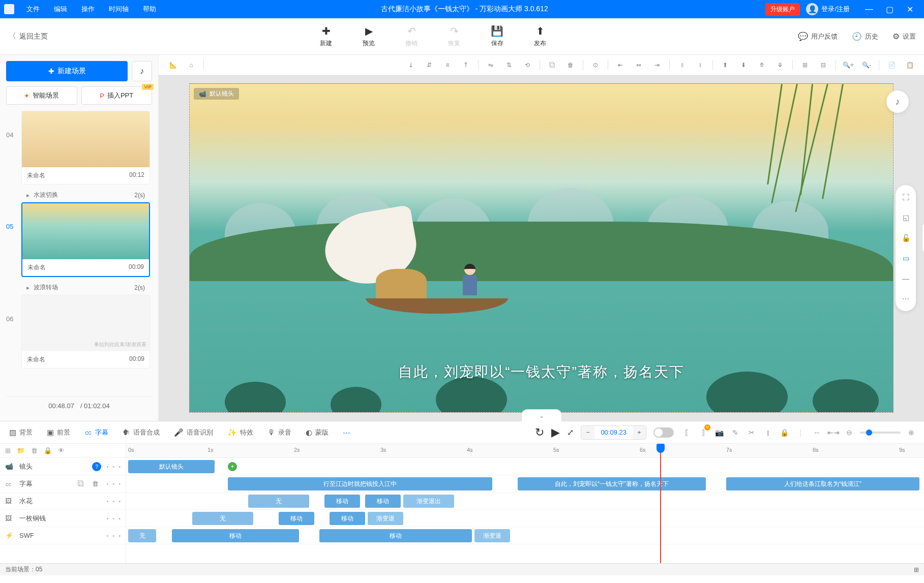 The width and height of the screenshot is (924, 583). I want to click on align-right-icon: ⇥, so click(657, 65).